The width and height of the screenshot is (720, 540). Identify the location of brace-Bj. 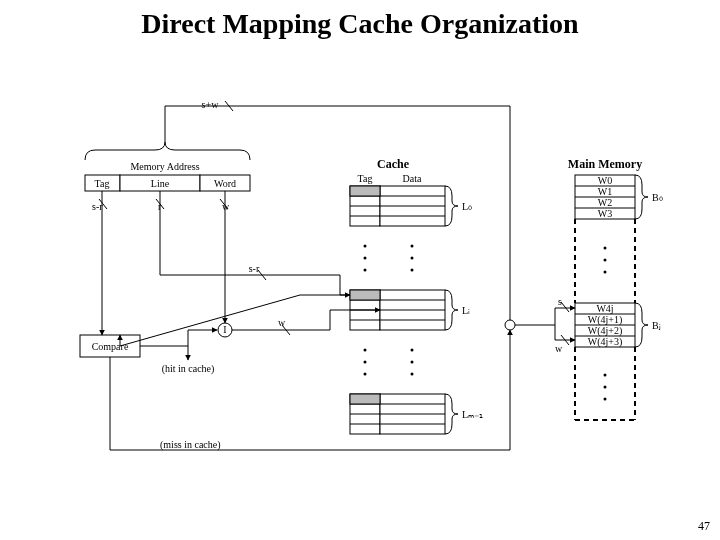
(642, 325).